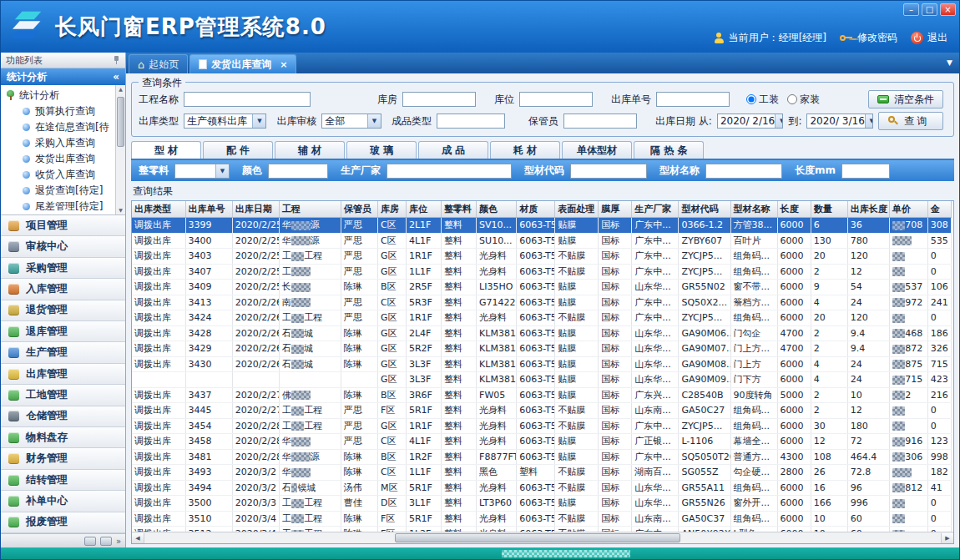 The height and width of the screenshot is (560, 960). What do you see at coordinates (63, 159) in the screenshot?
I see `tree-item: 发货出库查询` at bounding box center [63, 159].